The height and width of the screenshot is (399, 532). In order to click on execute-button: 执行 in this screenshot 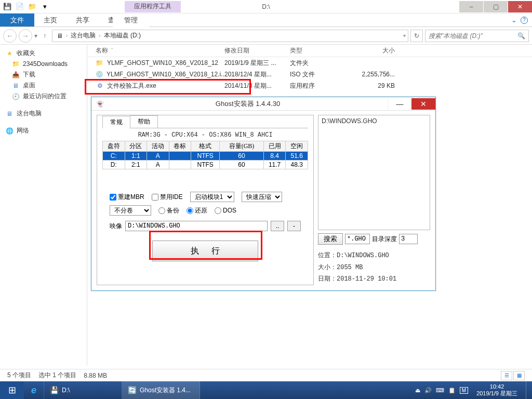, I will do `click(205, 251)`.